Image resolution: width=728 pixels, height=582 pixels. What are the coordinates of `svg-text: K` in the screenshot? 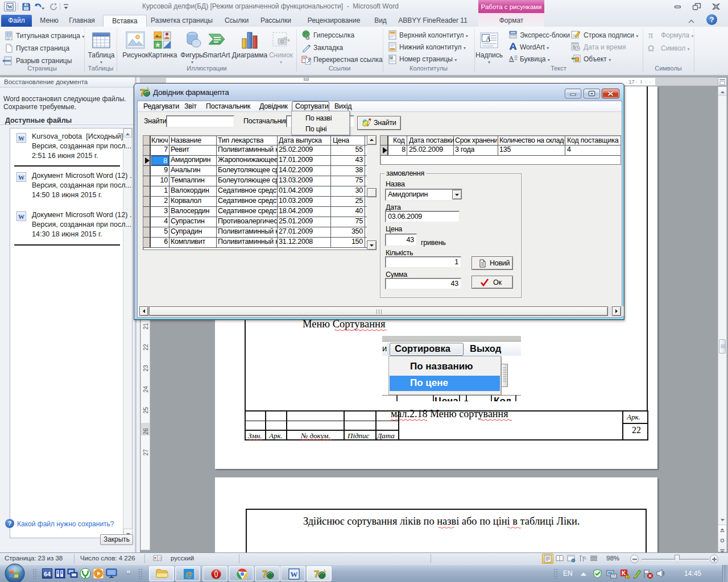 It's located at (624, 573).